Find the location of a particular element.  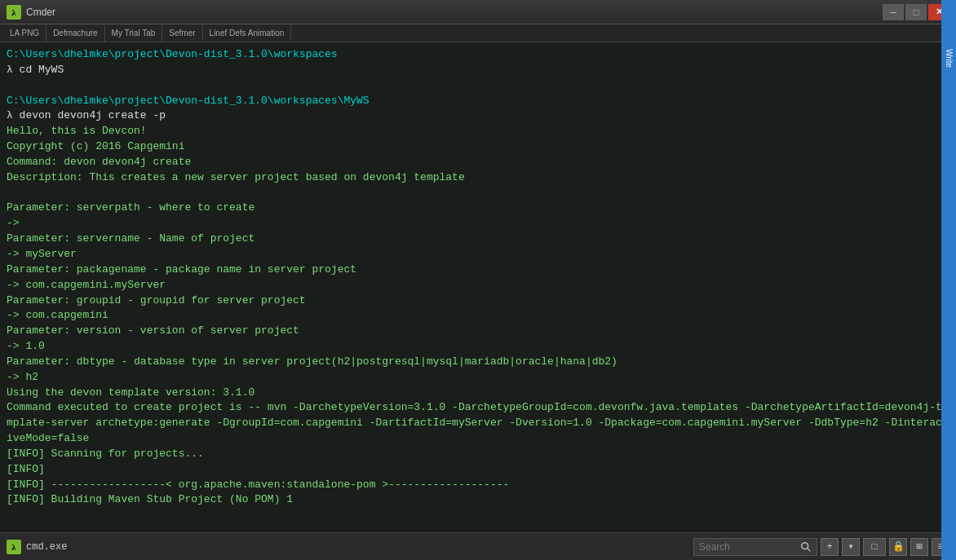

process-name: cmd.exe is located at coordinates (46, 547).